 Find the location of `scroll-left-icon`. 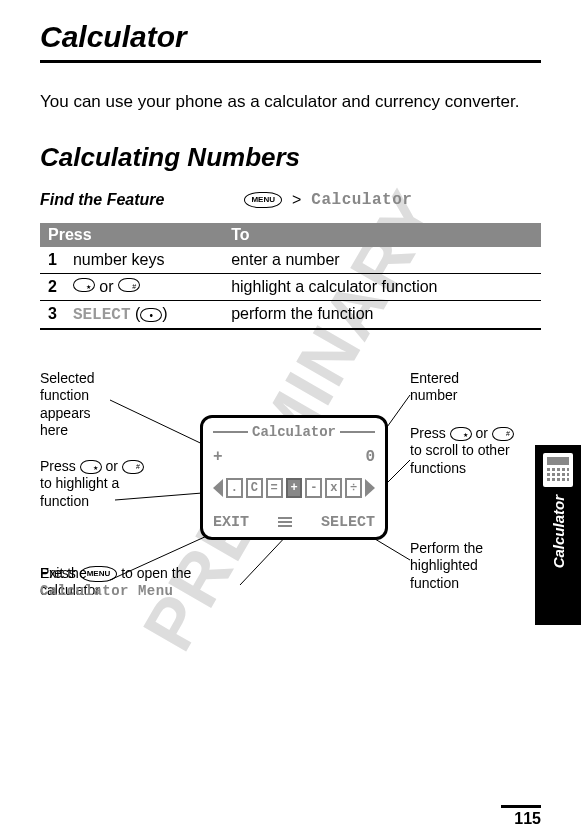

scroll-left-icon is located at coordinates (218, 488).